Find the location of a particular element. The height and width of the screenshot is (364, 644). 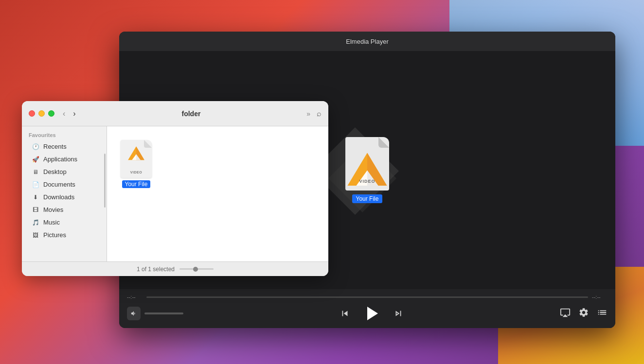

next-icon is located at coordinates (398, 313).